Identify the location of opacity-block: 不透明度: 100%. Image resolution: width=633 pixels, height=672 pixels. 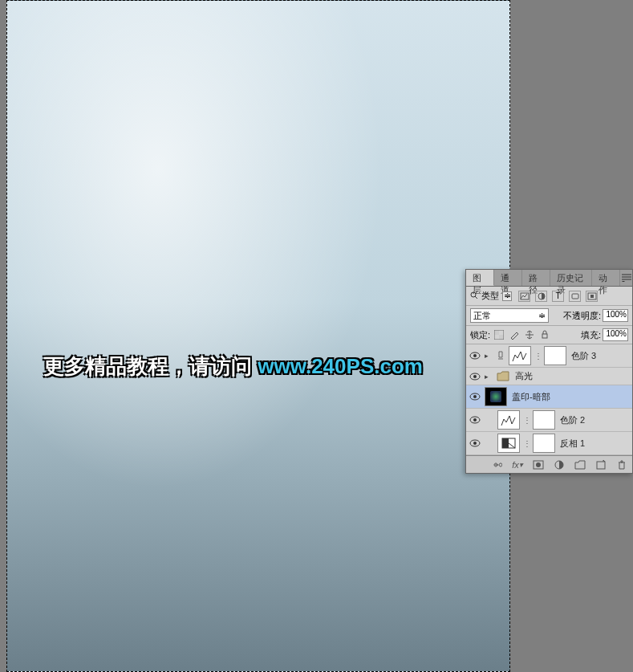
(595, 316).